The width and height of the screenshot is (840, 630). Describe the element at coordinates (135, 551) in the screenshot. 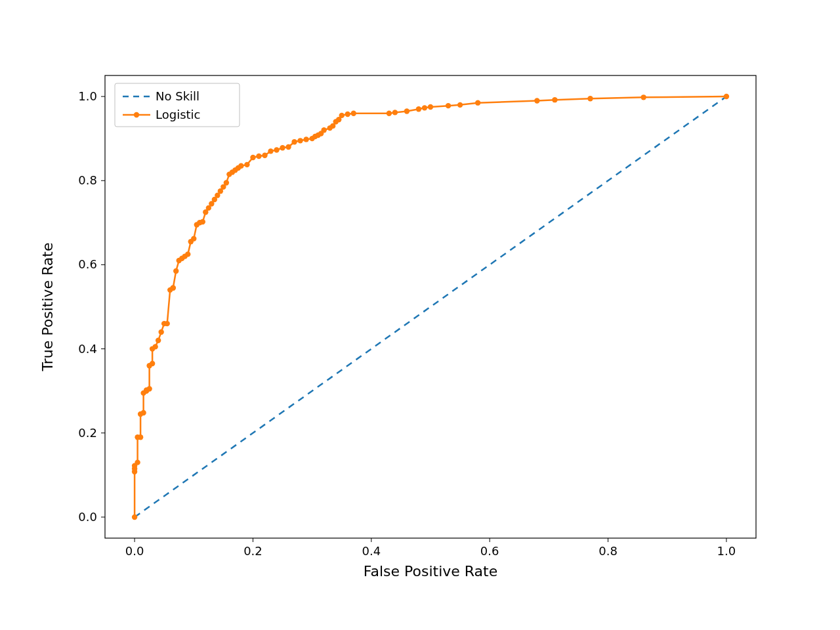

I see `x-tick-label: 0.0` at that location.